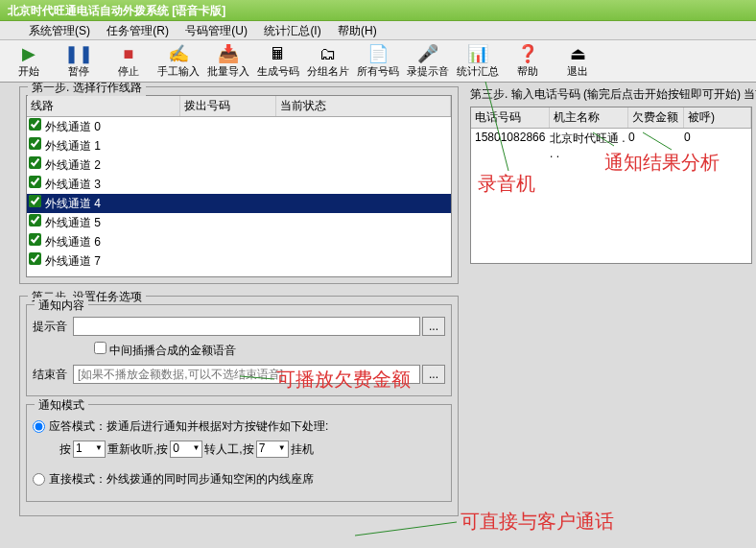 The width and height of the screenshot is (756, 548). What do you see at coordinates (528, 54) in the screenshot?
I see `help-icon: ❓` at bounding box center [528, 54].